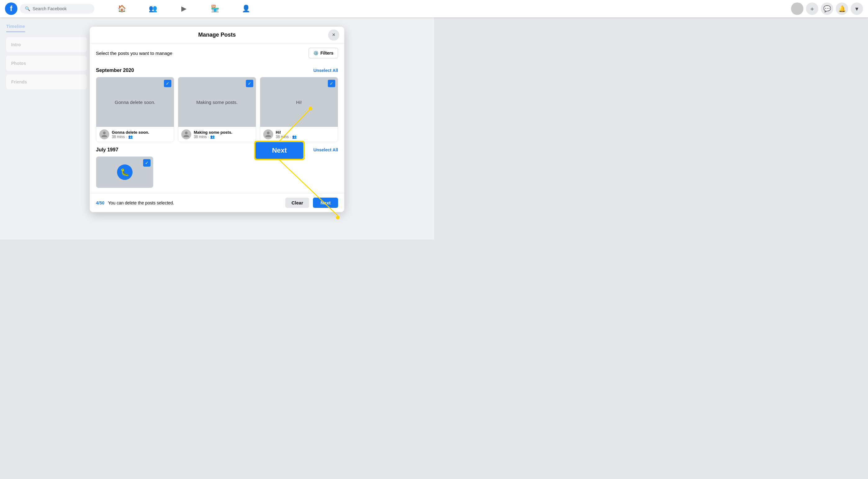 The height and width of the screenshot is (479, 868). I want to click on section-header-july1997: July 1997 Unselect All, so click(217, 150).